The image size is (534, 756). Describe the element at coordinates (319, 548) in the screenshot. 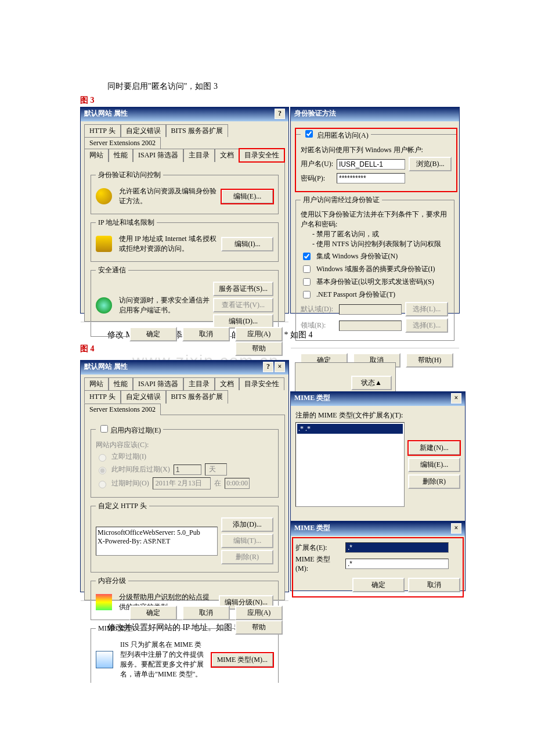

I see `extension-label: 扩展名(E):` at that location.